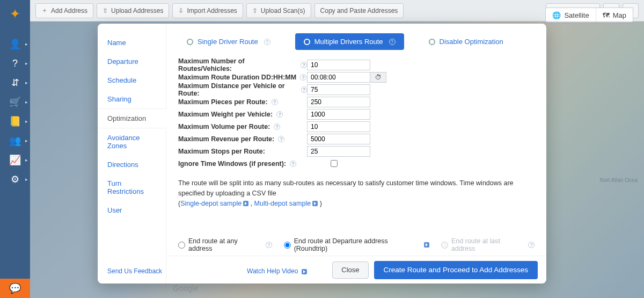 The width and height of the screenshot is (644, 298). What do you see at coordinates (132, 154) in the screenshot?
I see `modal-sidebar: Name Departure Schedule Sharing Optimiza…` at bounding box center [132, 154].